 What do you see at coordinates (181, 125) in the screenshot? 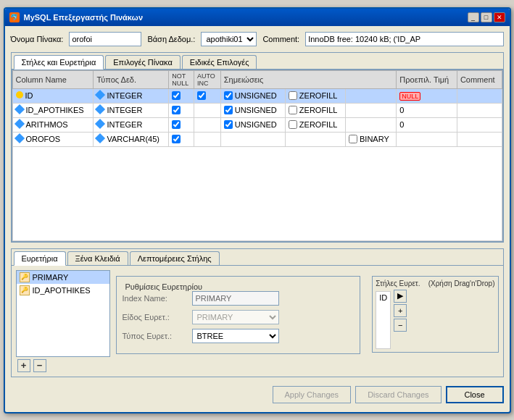
I see `col-notnull-arithmos` at bounding box center [181, 125].